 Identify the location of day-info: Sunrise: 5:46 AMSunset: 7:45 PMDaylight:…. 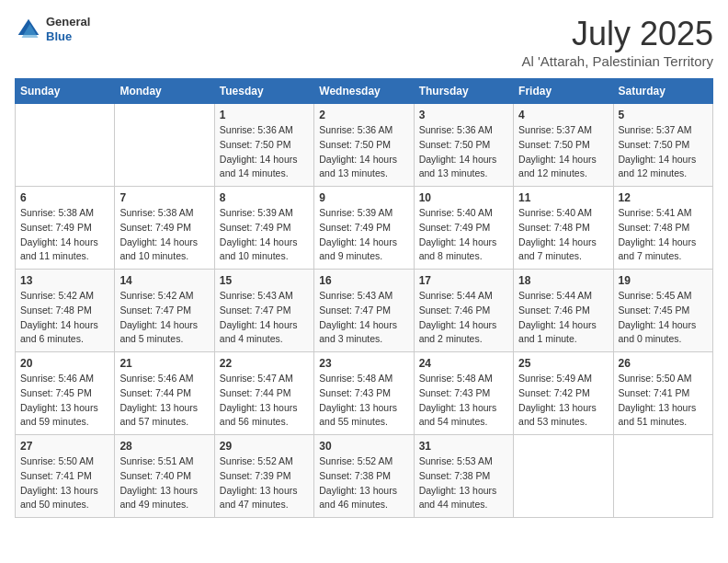
(64, 401).